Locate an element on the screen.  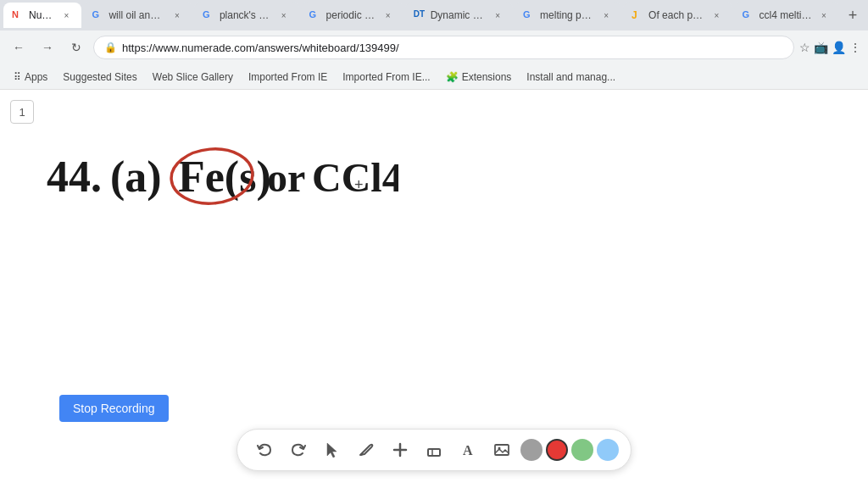
address-text: https://www.numerade.com/answers/whitebo… is located at coordinates (453, 47).